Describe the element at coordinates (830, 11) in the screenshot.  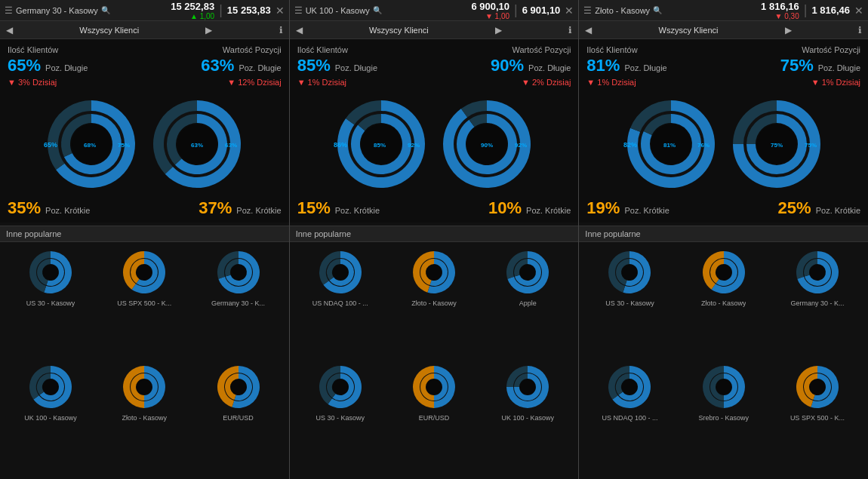
I see `price-ask: 1 816,46` at that location.